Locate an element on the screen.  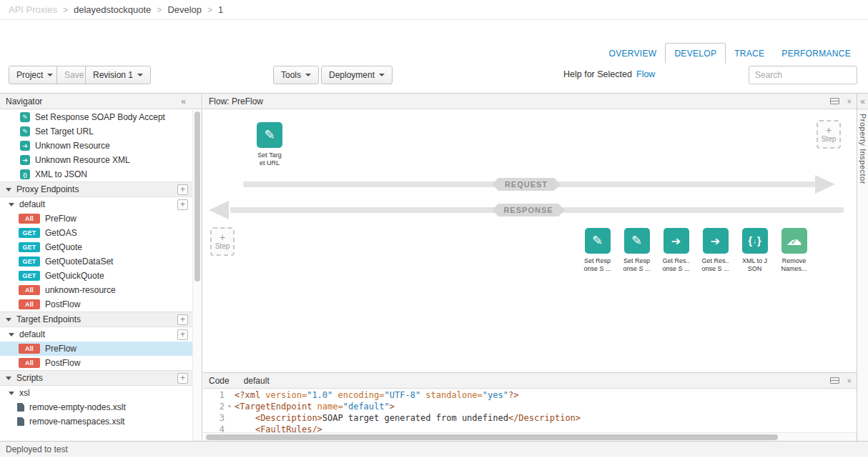
plus-icon: + is located at coordinates (222, 237).